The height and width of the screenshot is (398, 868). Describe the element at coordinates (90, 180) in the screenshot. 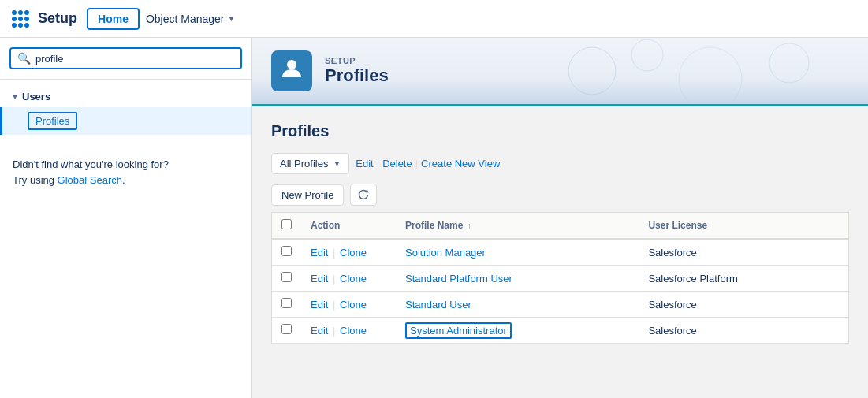

I see `global-search-link: Global Search` at that location.